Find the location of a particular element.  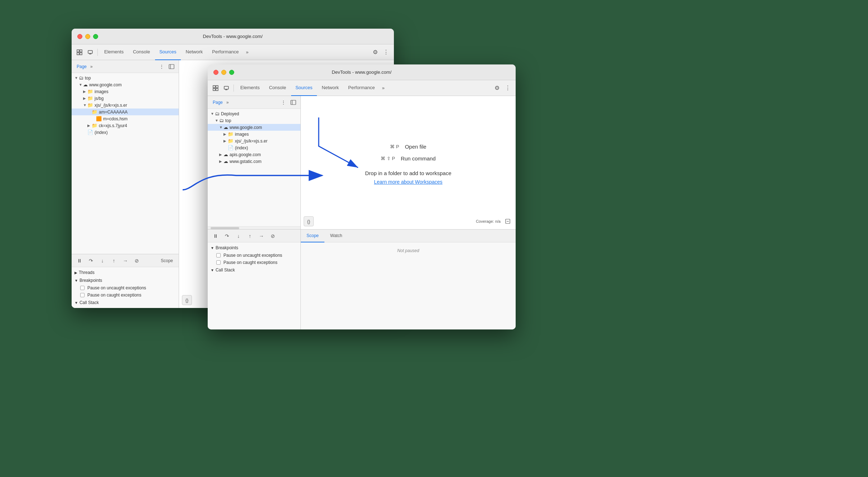

format-btn-front: {} is located at coordinates (309, 221).